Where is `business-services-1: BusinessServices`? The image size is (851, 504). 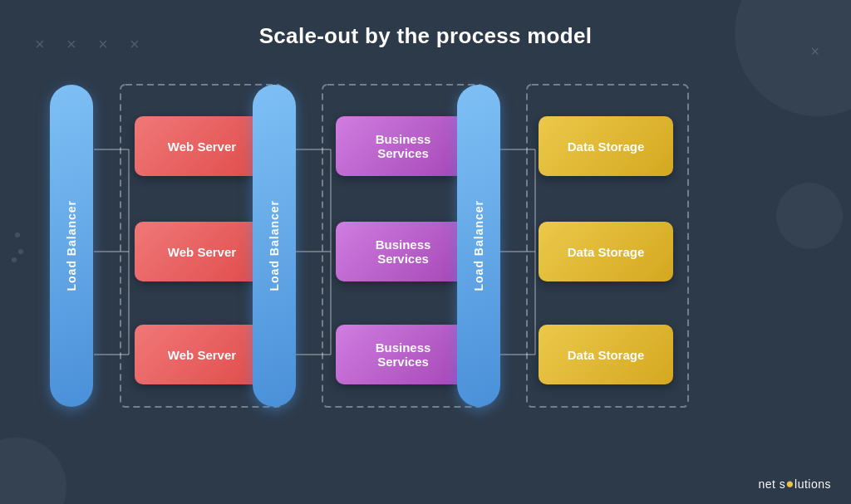
business-services-1: BusinessServices is located at coordinates (403, 146).